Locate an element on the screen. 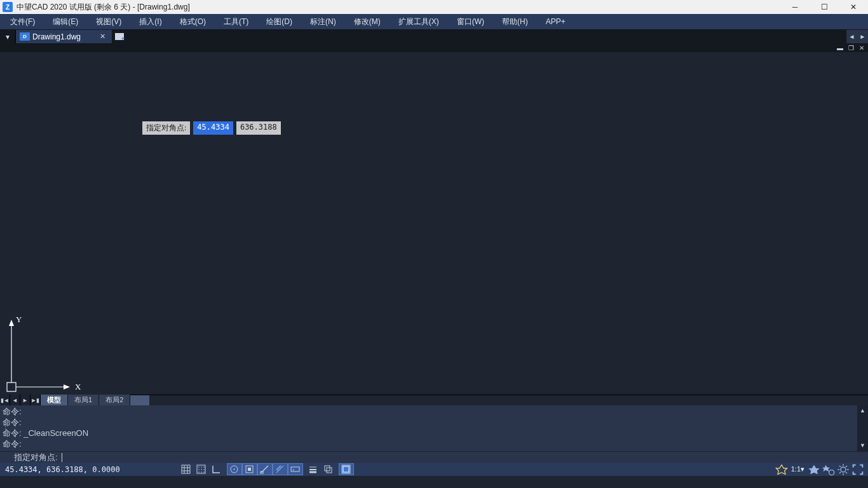 This screenshot has height=488, width=868. title-bar: Z 中望CAD 2020 试用版 (剩余 6 天) - [Drawing1.dw… is located at coordinates (434, 7).